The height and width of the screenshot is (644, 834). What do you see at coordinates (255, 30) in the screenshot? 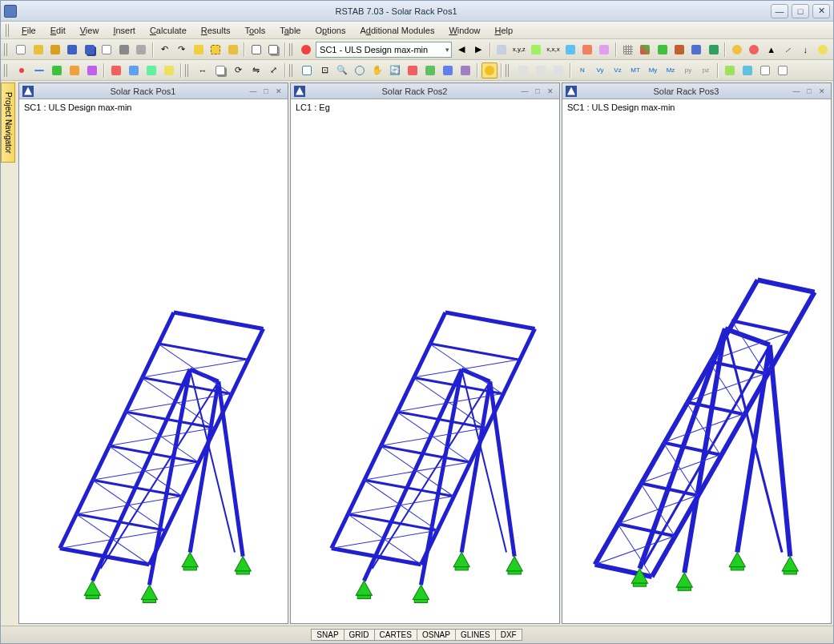
I see `menu-tools: Tools` at bounding box center [255, 30].